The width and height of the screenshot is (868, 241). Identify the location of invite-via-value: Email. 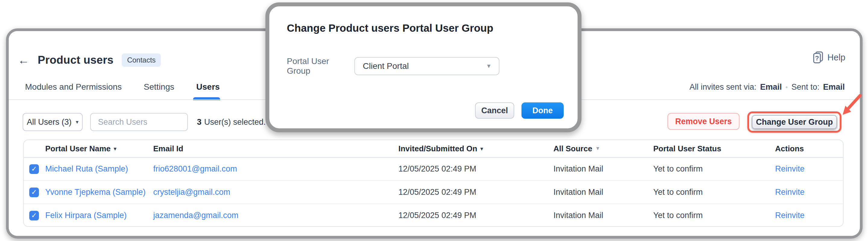
(771, 87).